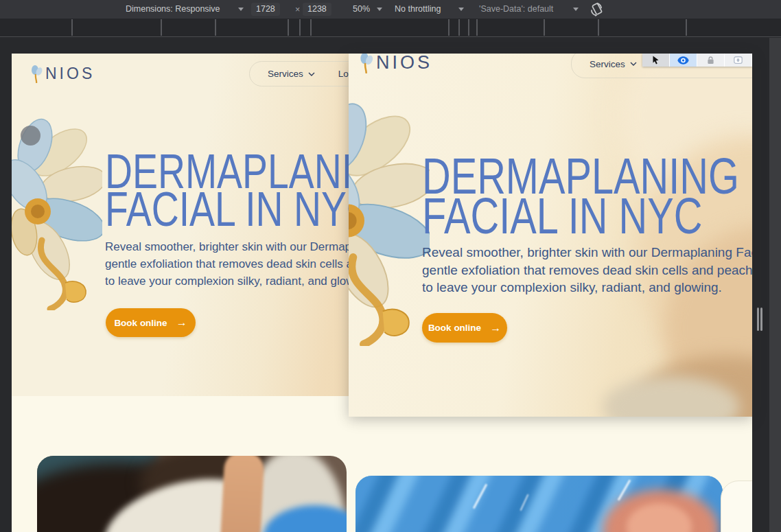 The image size is (781, 532). What do you see at coordinates (317, 10) in the screenshot?
I see `viewport-height-input: 1238` at bounding box center [317, 10].